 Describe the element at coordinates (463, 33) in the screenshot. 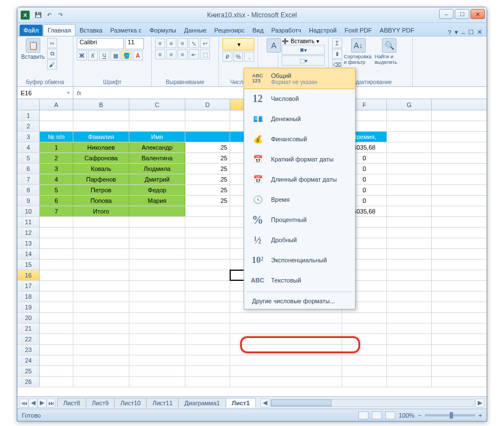

I see `workbook-minimize: –` at that location.